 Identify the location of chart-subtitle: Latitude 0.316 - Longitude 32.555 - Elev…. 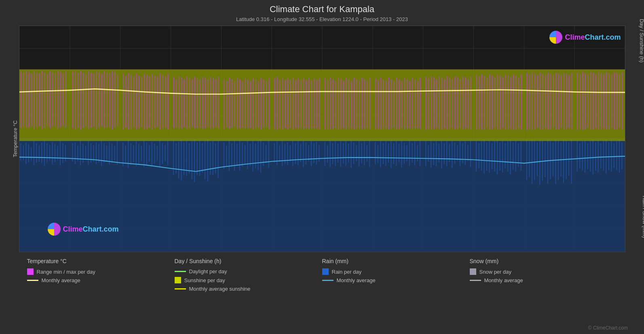
(322, 19).